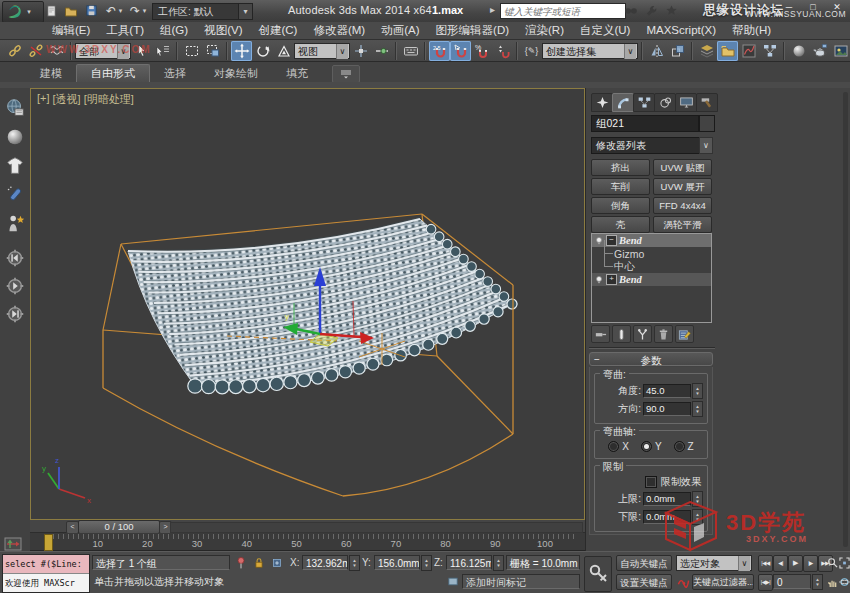 The height and width of the screenshot is (593, 850). I want to click on lower-limit-spinner, so click(698, 517).